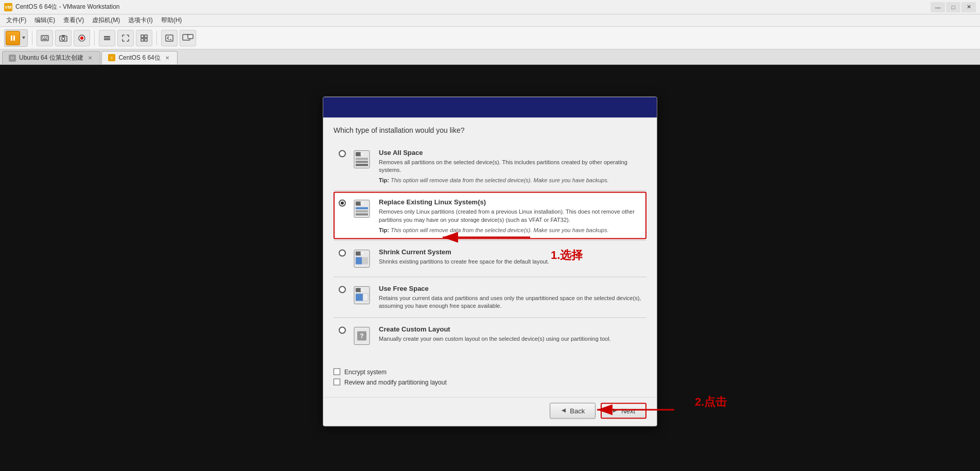 This screenshot has width=980, height=471. What do you see at coordinates (490, 379) in the screenshot?
I see `installer-footer: Encrypt system Review and modify partiti…` at bounding box center [490, 379].